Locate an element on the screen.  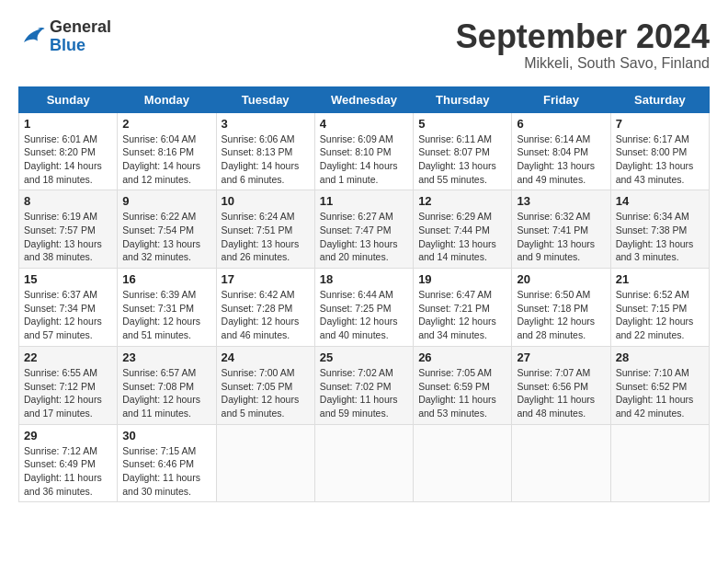
day-number: 1 is located at coordinates (68, 123).